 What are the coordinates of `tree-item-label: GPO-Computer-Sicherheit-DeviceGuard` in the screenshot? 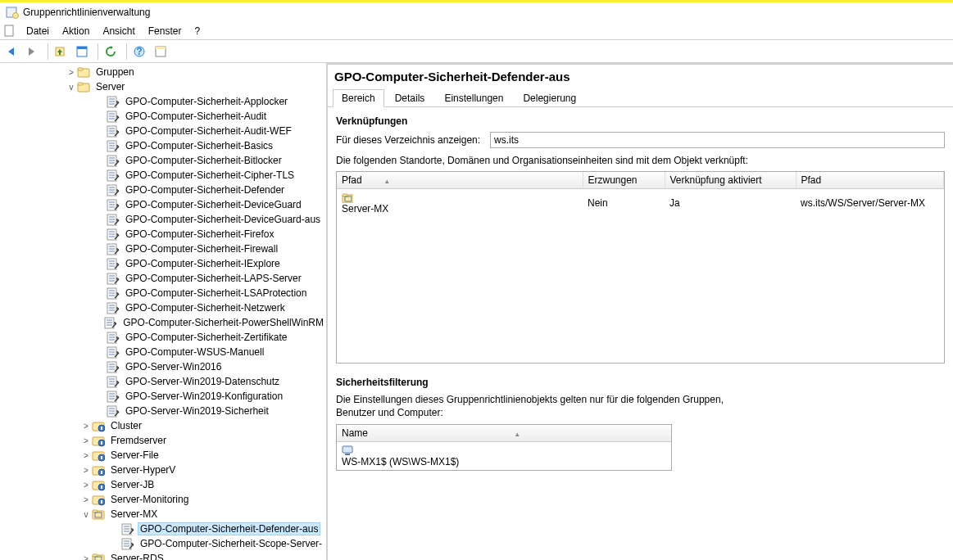 It's located at (213, 205).